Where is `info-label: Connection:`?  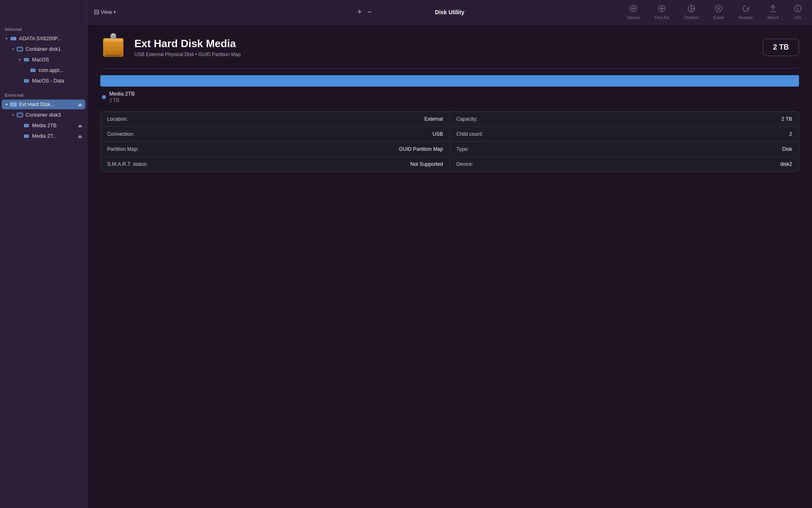
info-label: Connection: is located at coordinates (121, 134).